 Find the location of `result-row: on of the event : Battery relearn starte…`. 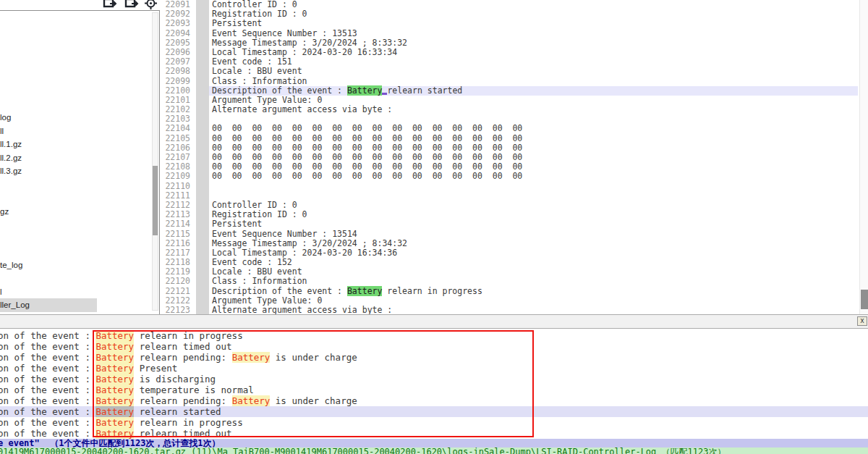

result-row: on of the event : Battery relearn starte… is located at coordinates (434, 411).